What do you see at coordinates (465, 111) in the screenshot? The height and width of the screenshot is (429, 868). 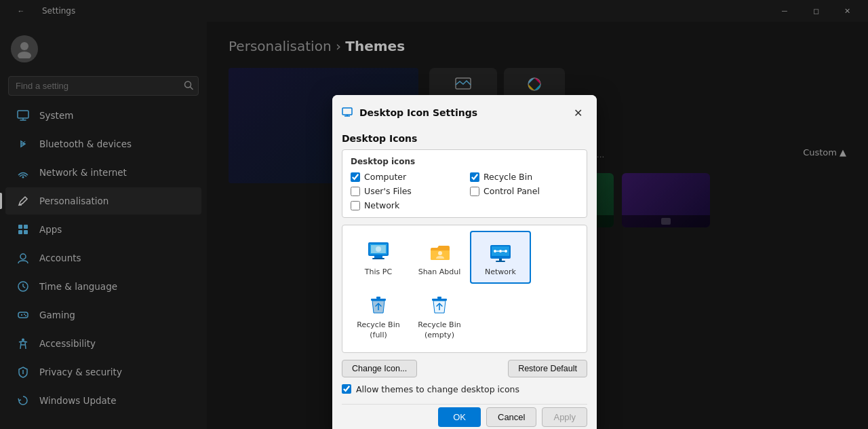 I see `dialog-titlebar: Desktop Icon Settings ✕` at bounding box center [465, 111].